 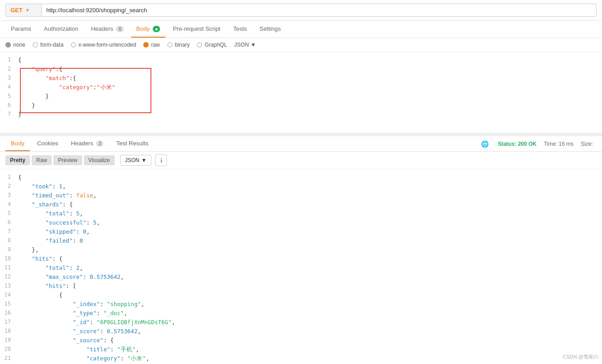 What do you see at coordinates (199, 45) in the screenshot?
I see `radio-graphql` at bounding box center [199, 45].